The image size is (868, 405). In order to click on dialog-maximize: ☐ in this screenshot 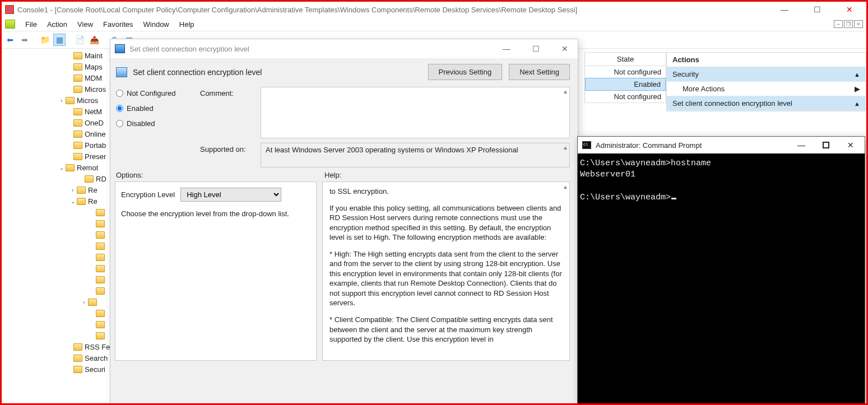, I will do `click(536, 49)`.